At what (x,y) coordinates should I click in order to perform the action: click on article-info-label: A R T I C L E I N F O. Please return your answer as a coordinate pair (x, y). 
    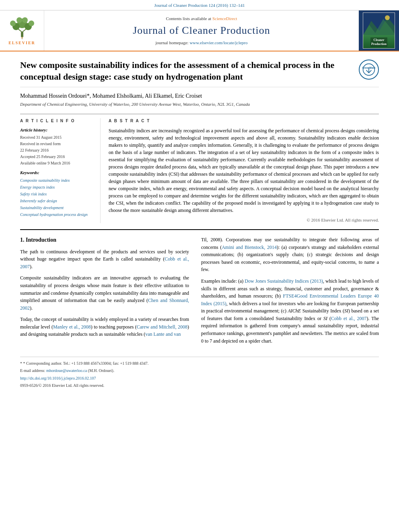
    Looking at the image, I should click on (56, 121).